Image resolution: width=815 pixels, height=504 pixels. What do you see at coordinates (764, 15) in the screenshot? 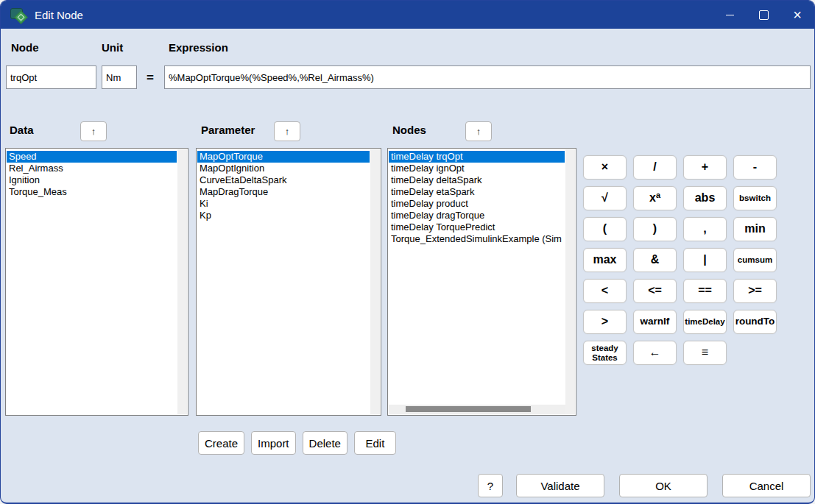
I see `maximize-icon` at bounding box center [764, 15].